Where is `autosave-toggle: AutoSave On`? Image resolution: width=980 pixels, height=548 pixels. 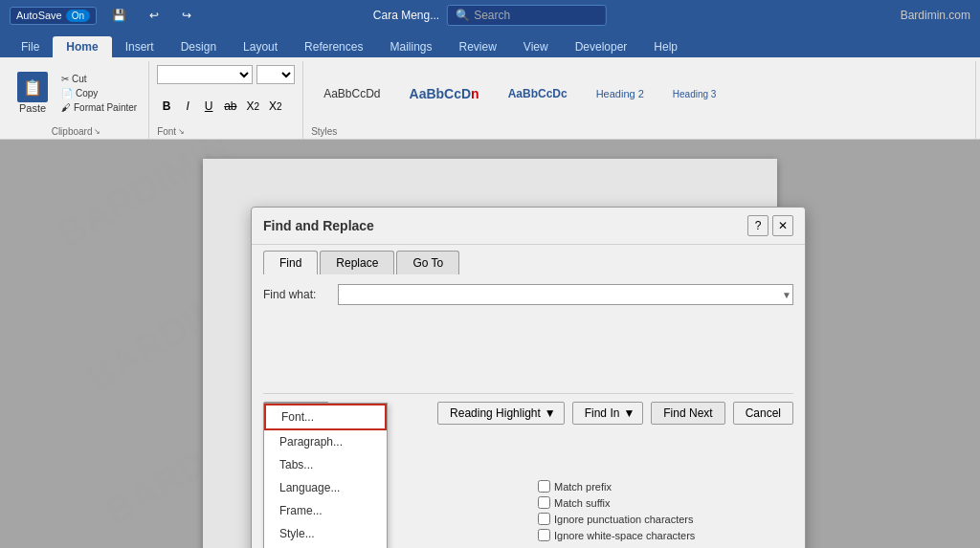
autosave-toggle: AutoSave On is located at coordinates (54, 15).